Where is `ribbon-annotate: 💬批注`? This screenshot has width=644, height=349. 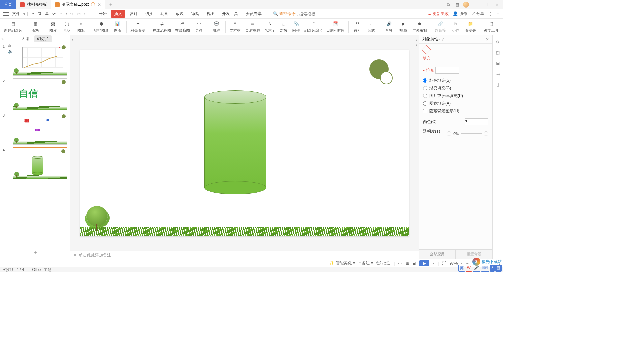 ribbon-annotate: 💬批注 is located at coordinates (217, 27).